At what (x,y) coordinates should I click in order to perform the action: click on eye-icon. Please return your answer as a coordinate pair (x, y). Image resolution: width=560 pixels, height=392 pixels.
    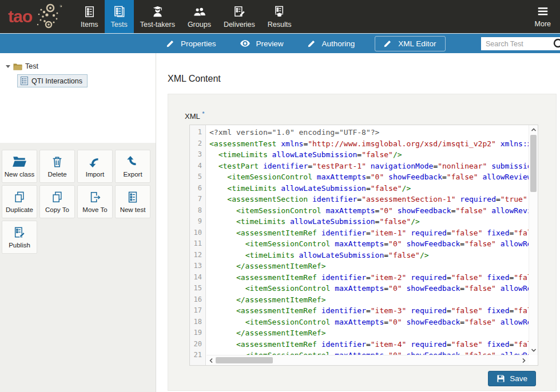
    Looking at the image, I should click on (245, 43).